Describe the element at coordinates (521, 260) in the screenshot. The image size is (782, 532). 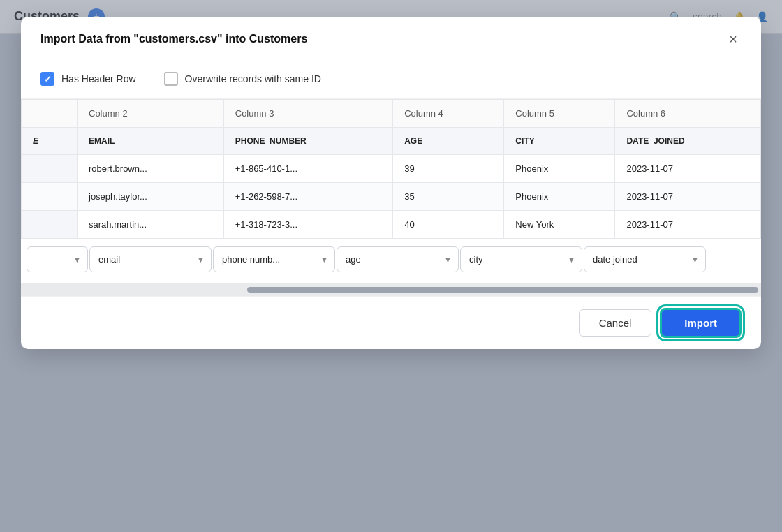
I see `map-city-wrapper: city name email phone number age date jo…` at that location.